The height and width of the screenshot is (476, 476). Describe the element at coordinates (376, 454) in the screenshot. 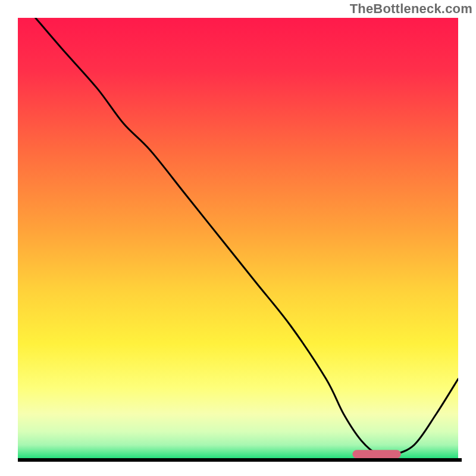

I see `optimal-range-marker` at that location.